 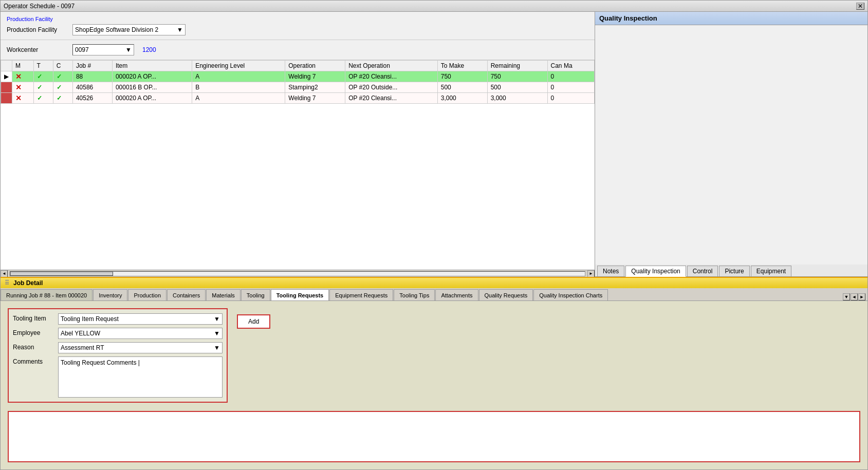 What do you see at coordinates (734, 271) in the screenshot?
I see `tab-picture: Picture` at bounding box center [734, 271].